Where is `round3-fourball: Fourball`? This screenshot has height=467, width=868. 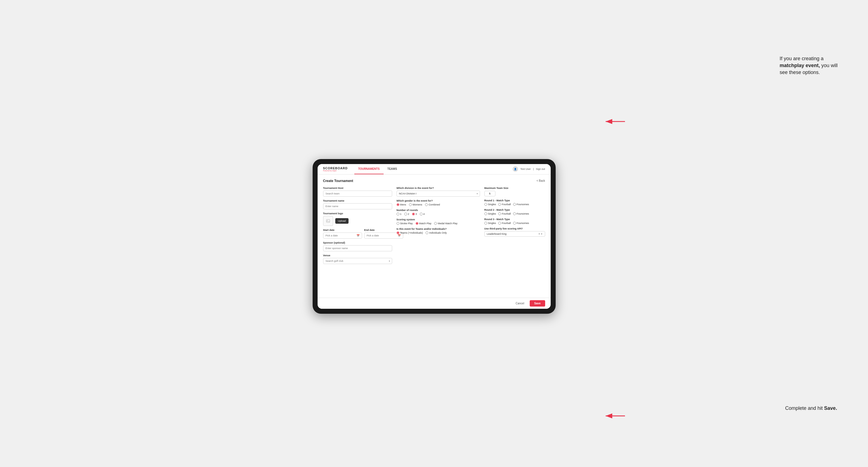 round3-fourball: Fourball is located at coordinates (505, 223).